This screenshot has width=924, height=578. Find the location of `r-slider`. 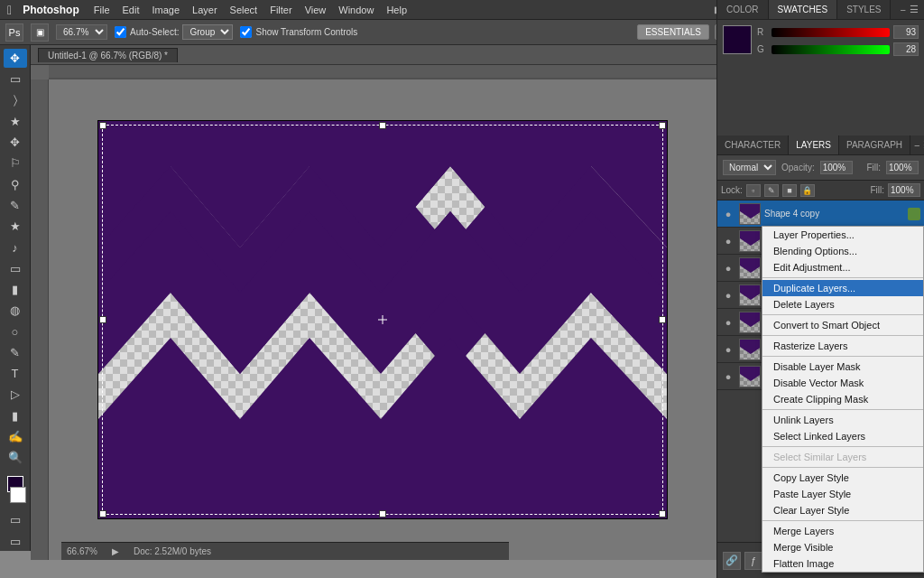

r-slider is located at coordinates (830, 33).